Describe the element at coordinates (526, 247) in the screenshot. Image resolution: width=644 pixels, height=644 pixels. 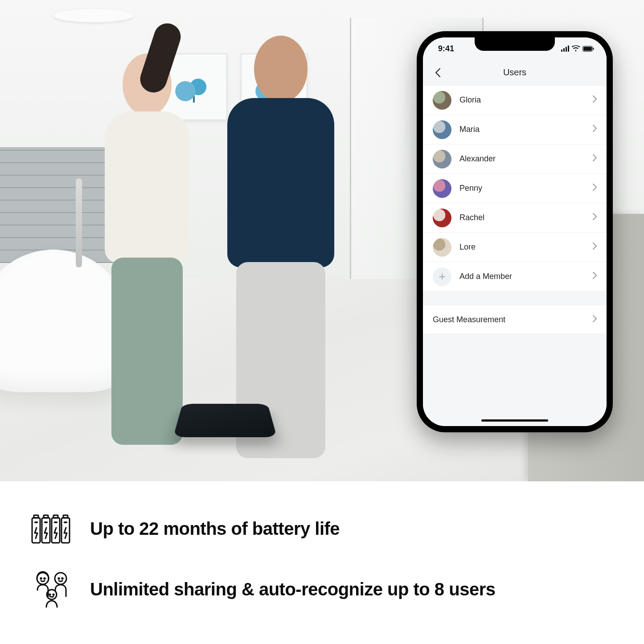
I see `user-name: Lore` at that location.